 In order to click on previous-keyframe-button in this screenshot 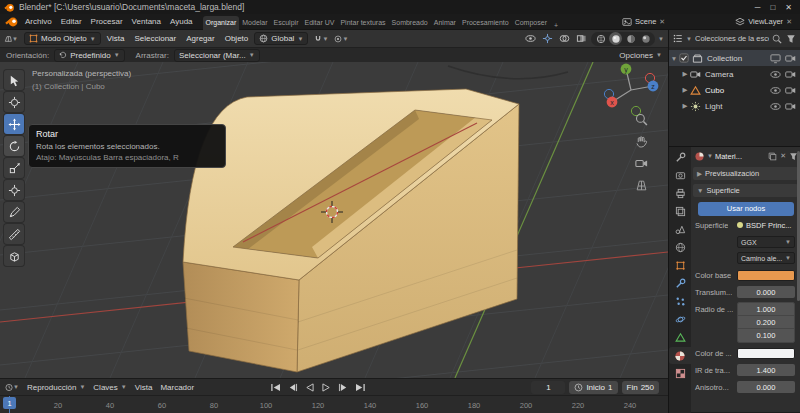, I will do `click(292, 388)`.